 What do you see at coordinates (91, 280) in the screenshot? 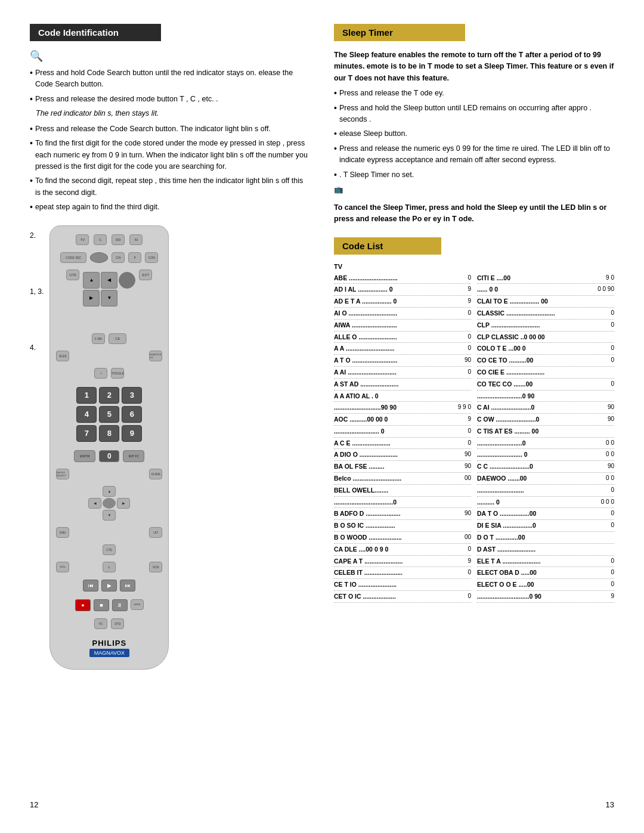
I see `remote-up-btn: ▲` at bounding box center [91, 280].